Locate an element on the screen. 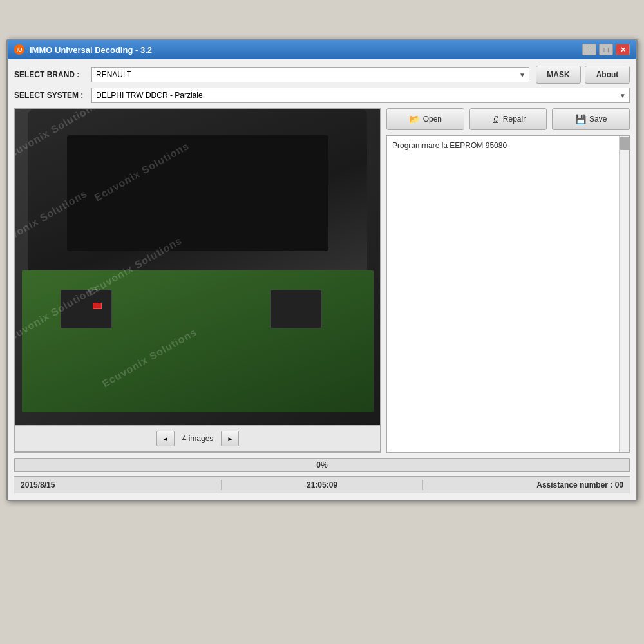 Image resolution: width=644 pixels, height=644 pixels. window-controls: − □ ✕ is located at coordinates (606, 50).